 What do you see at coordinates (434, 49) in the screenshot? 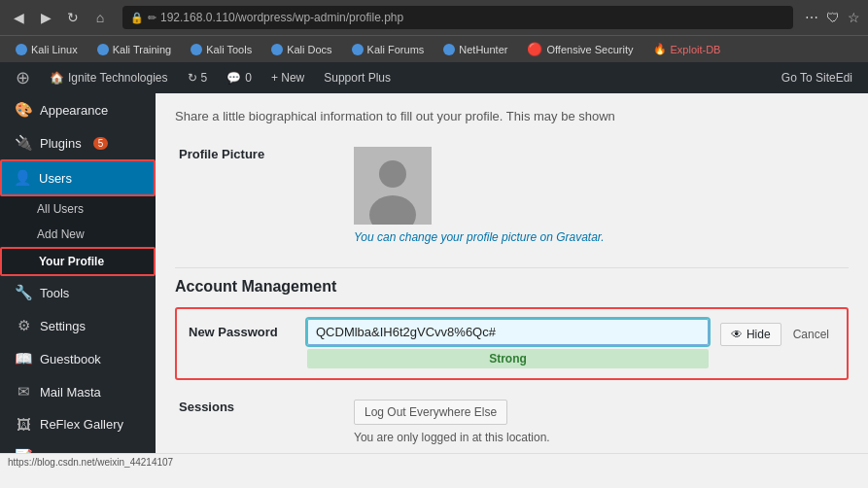
I see `bookmarks-bar: Kali Linux Kali Training Kali Tools Kali…` at bounding box center [434, 49].